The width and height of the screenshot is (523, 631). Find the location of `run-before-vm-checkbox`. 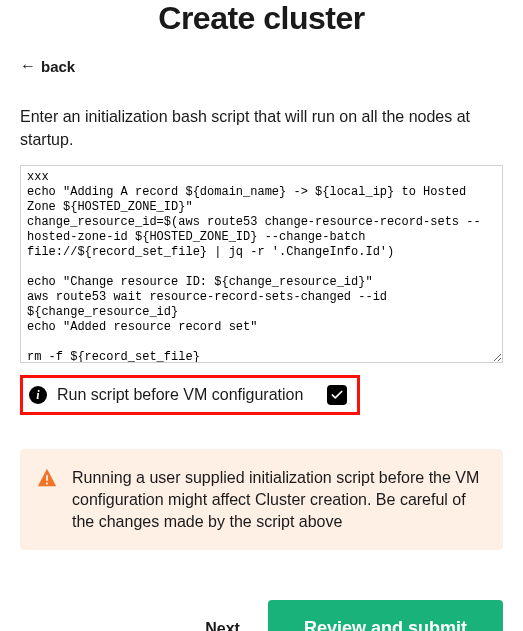

run-before-vm-checkbox is located at coordinates (337, 395).